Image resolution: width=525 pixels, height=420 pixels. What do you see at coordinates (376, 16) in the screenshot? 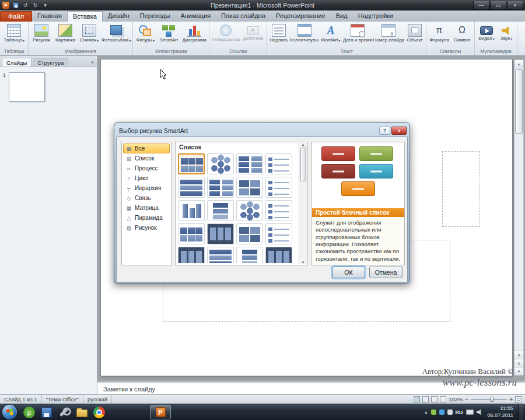
I see `tab-addins: Надстройки` at bounding box center [376, 16].